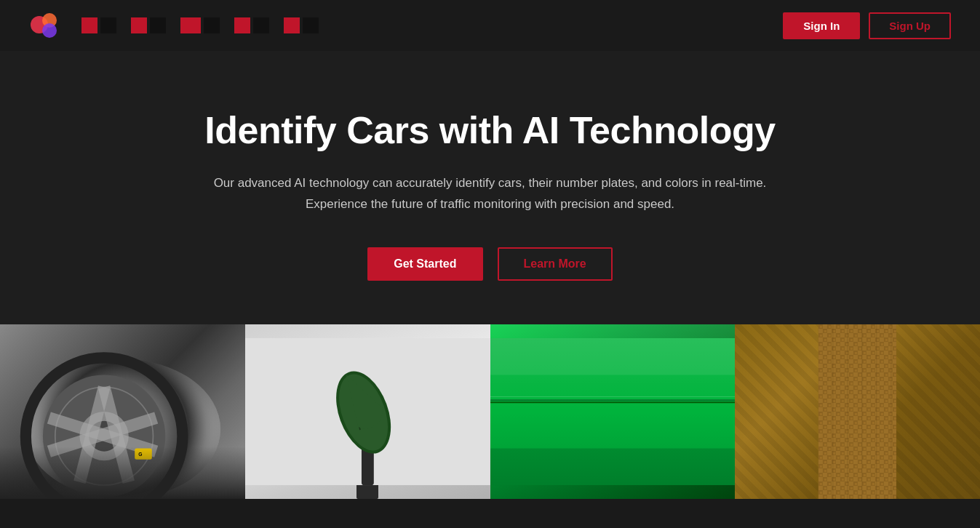 This screenshot has width=980, height=528. What do you see at coordinates (490, 25) in the screenshot?
I see `navbar: Sign In Sign Up` at bounding box center [490, 25].